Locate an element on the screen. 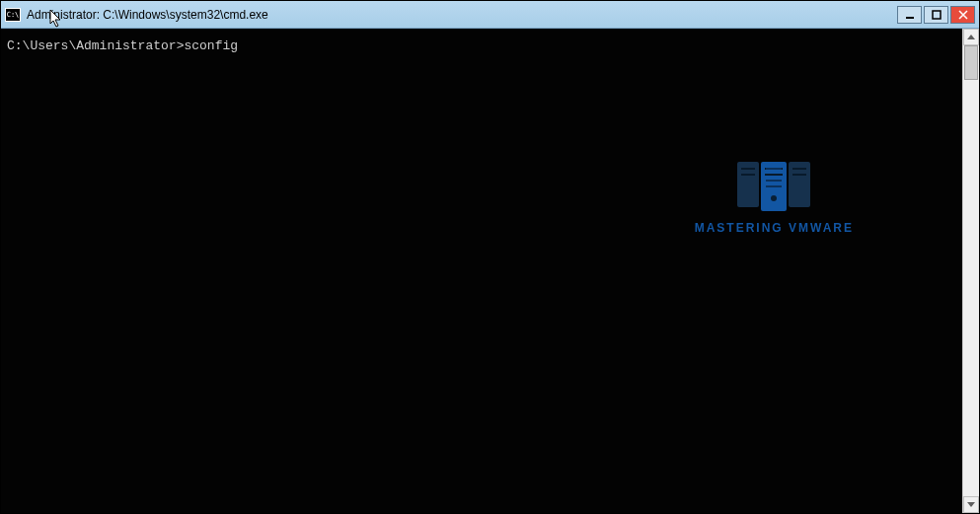  server-tower-center is located at coordinates (774, 186).